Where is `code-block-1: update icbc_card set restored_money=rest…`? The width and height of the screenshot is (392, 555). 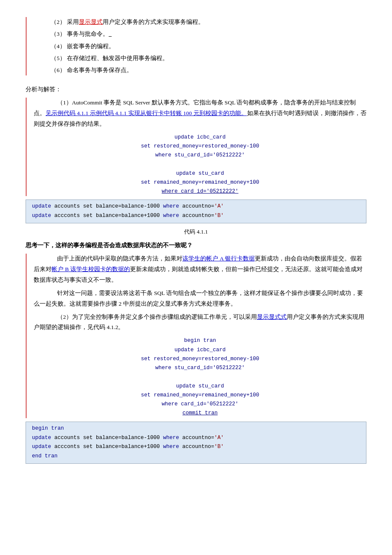 code-block-1: update icbc_card set restored_money=rest… is located at coordinates (200, 165).